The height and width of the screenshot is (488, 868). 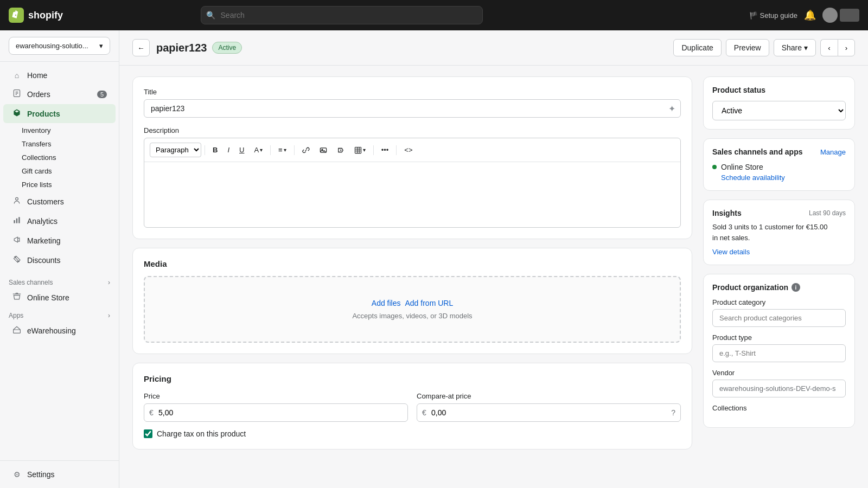 I want to click on online-store-icon, so click(x=17, y=297).